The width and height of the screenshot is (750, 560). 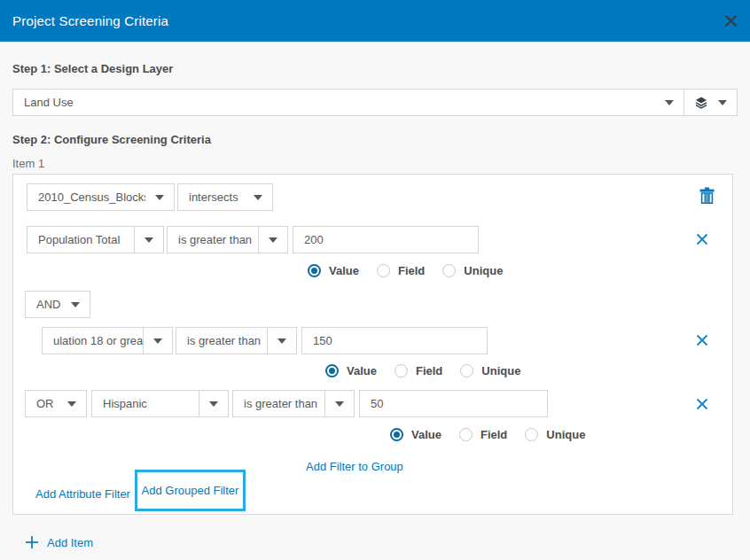 I want to click on close-icon, so click(x=730, y=21).